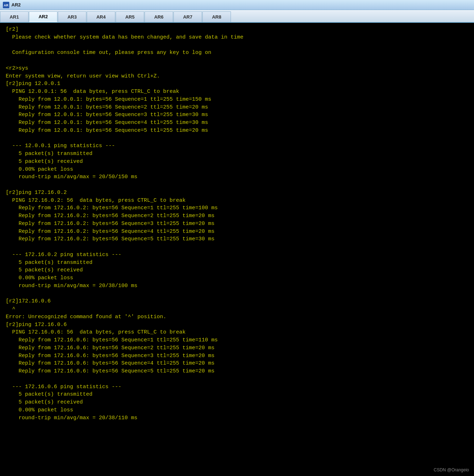  I want to click on tab-ar7: AR7, so click(188, 17).